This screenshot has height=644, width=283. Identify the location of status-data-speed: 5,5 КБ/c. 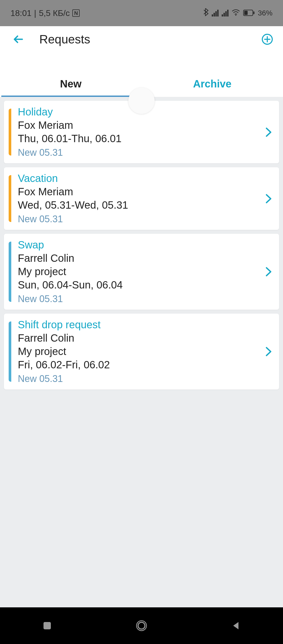
(54, 13).